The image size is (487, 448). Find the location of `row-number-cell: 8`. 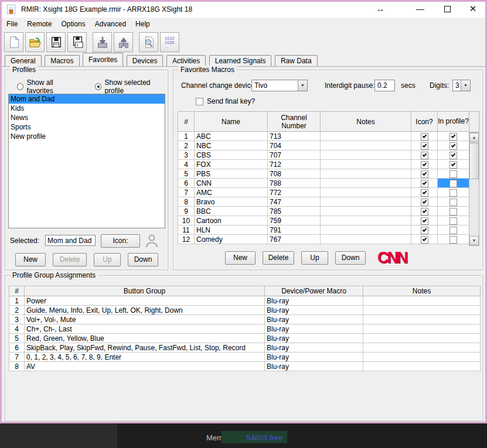

row-number-cell: 8 is located at coordinates (186, 202).